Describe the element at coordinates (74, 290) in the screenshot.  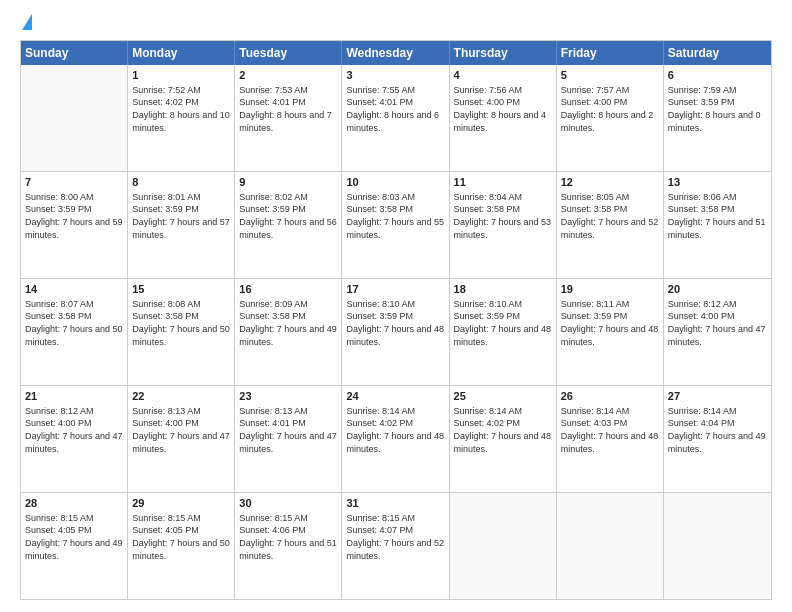
I see `day-number: 14` at that location.